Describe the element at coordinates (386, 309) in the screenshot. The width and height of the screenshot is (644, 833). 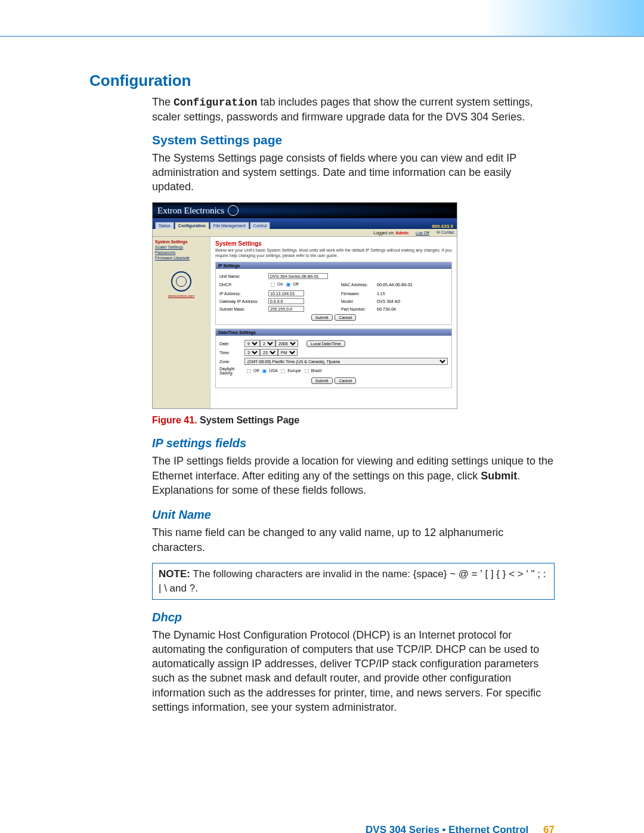
I see `partnum-value: 60-736-04` at that location.